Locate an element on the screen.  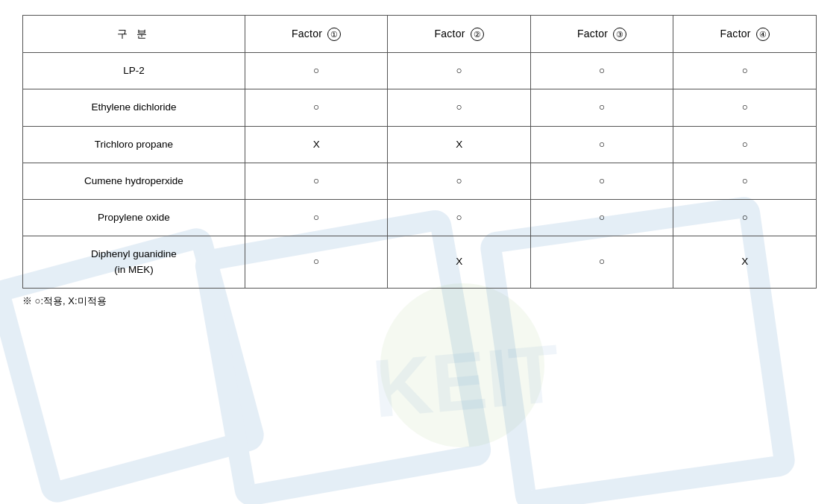
header-factor1: Factor ① is located at coordinates (316, 34).